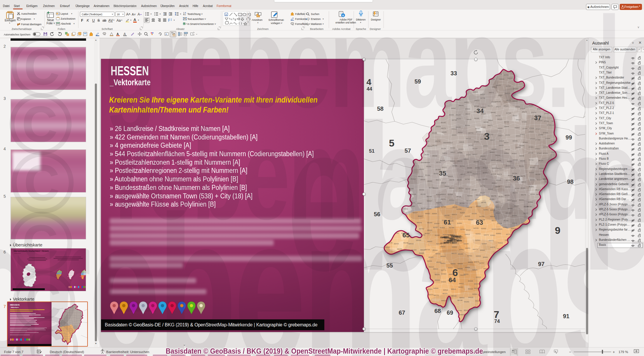 The image size is (644, 356). Describe the element at coordinates (436, 227) in the screenshot. I see `svg-text: 61557` at that location.